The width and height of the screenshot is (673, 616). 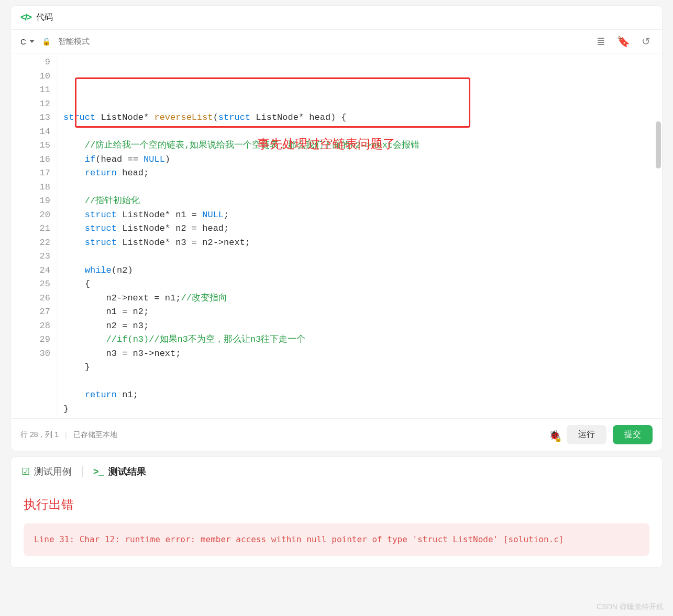 What do you see at coordinates (362, 174) in the screenshot?
I see `code-line: return head;` at bounding box center [362, 174].